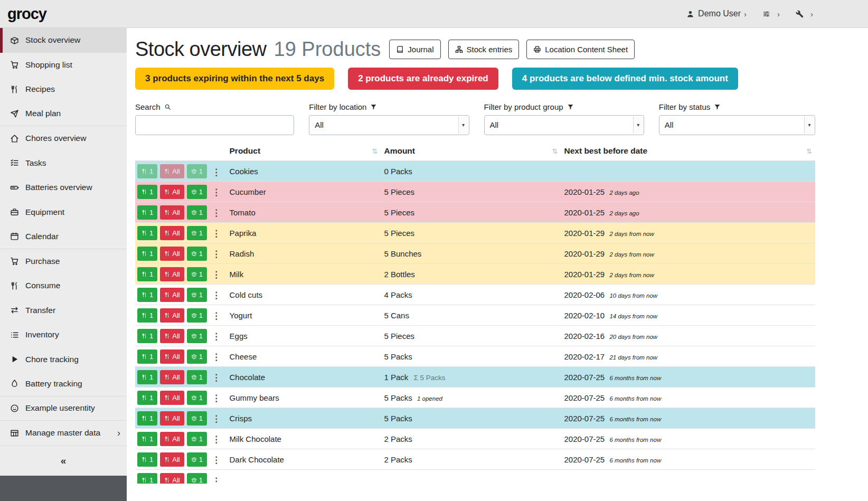 The image size is (868, 501). Describe the element at coordinates (63, 237) in the screenshot. I see `sidebar-item-calendar: Calendar` at that location.